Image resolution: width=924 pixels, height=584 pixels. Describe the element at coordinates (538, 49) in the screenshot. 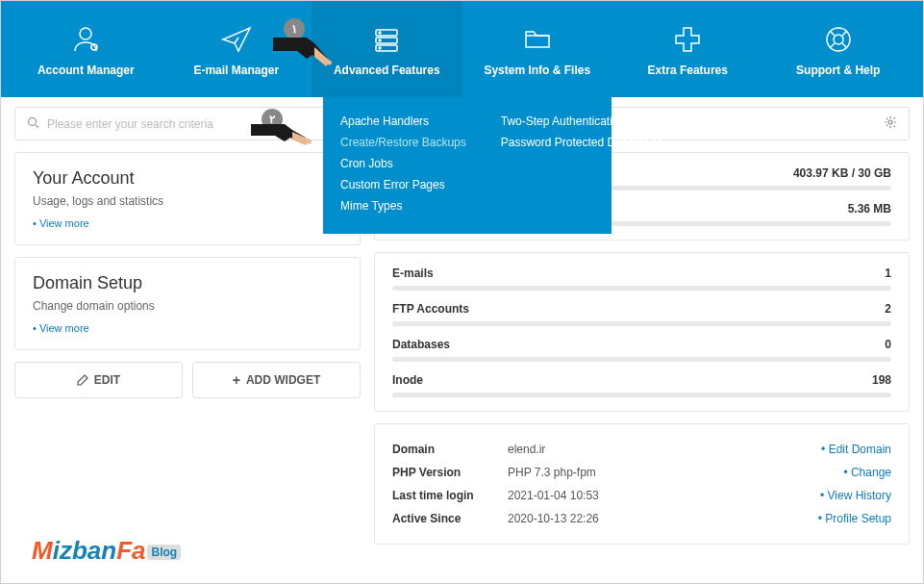

I see `nav-system-info: System Info & Files` at that location.